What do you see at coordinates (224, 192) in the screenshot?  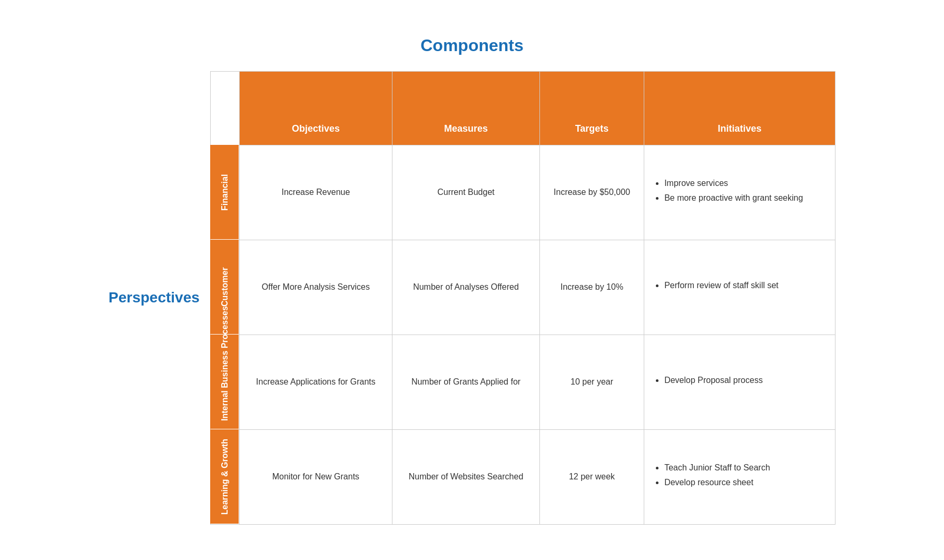 I see `perspective-cell-0: Financial` at bounding box center [224, 192].